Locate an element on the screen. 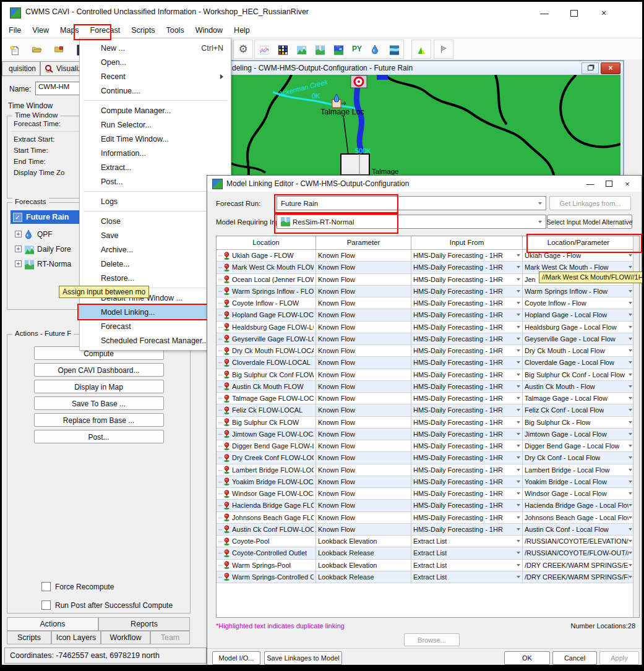 This screenshot has height=671, width=644. table-row: Jimtown Gage FLOW-LOCALKnown FlowHMS-Dai… is located at coordinates (426, 434).